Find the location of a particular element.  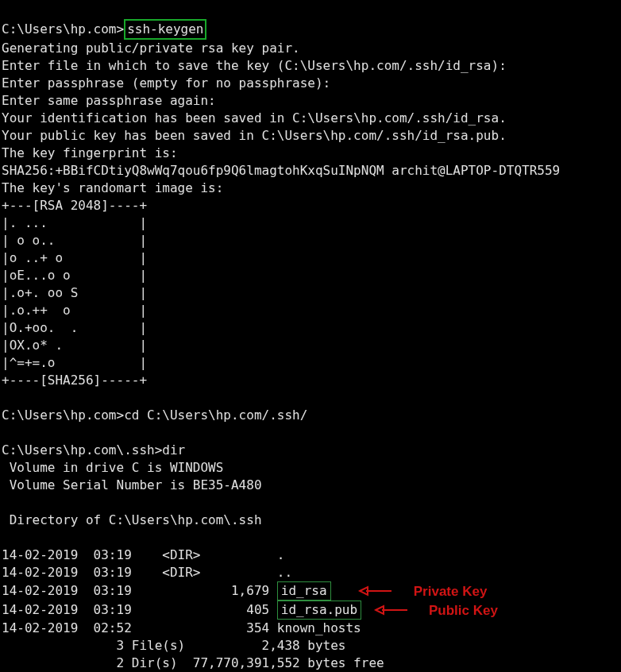

output-line: Directory of C:\Users\hp.com\.ssh is located at coordinates (132, 519).